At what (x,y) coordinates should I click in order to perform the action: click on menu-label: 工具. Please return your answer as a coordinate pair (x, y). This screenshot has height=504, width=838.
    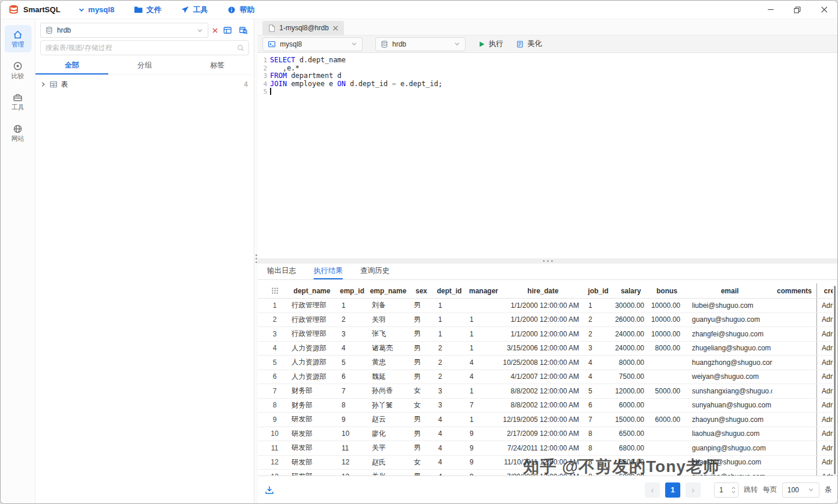
    Looking at the image, I should click on (200, 10).